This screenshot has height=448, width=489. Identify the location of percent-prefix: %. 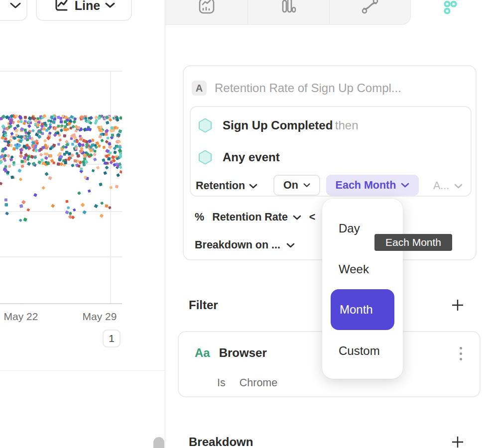
(199, 217).